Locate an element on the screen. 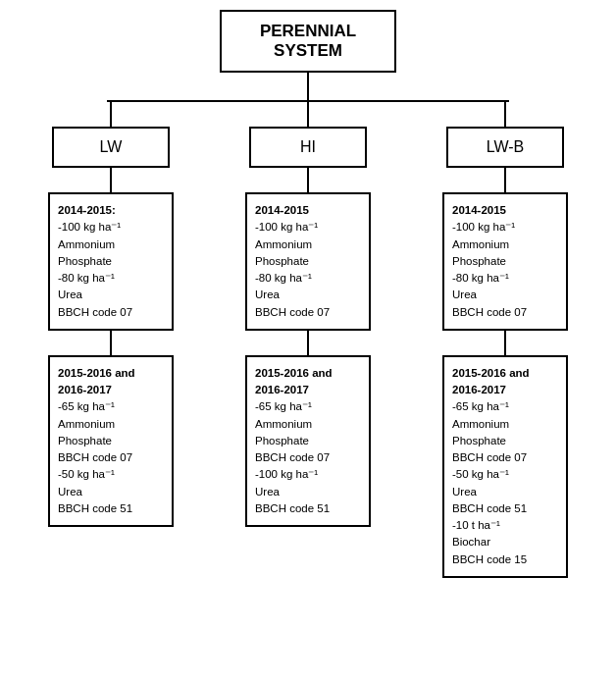  lwb-child2-box: 2015-2016 and 2016-2017 -65 kg ha⁻¹ Ammo… is located at coordinates (505, 467).